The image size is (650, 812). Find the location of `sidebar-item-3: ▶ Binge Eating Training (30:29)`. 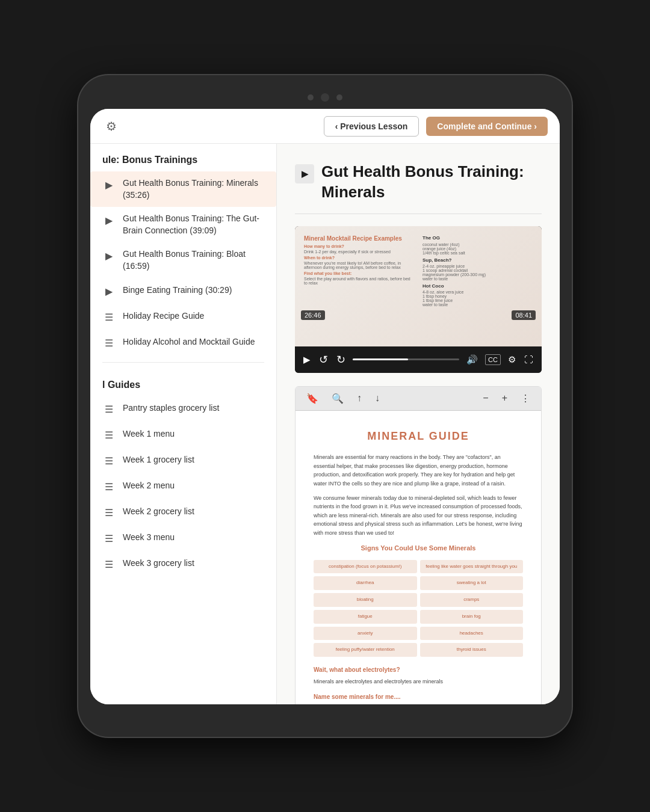

sidebar-item-3: ▶ Binge Eating Training (30:29) is located at coordinates (183, 291).